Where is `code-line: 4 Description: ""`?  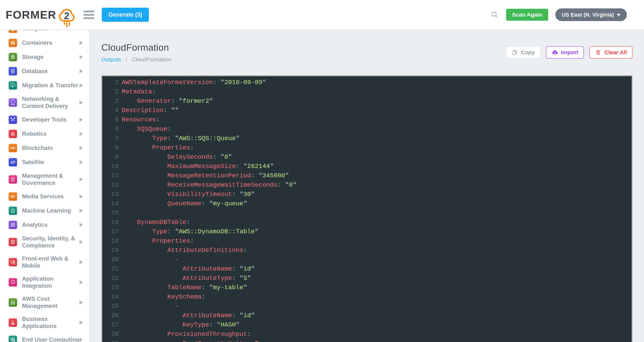
code-line: 4 Description: "" is located at coordinates (367, 111).